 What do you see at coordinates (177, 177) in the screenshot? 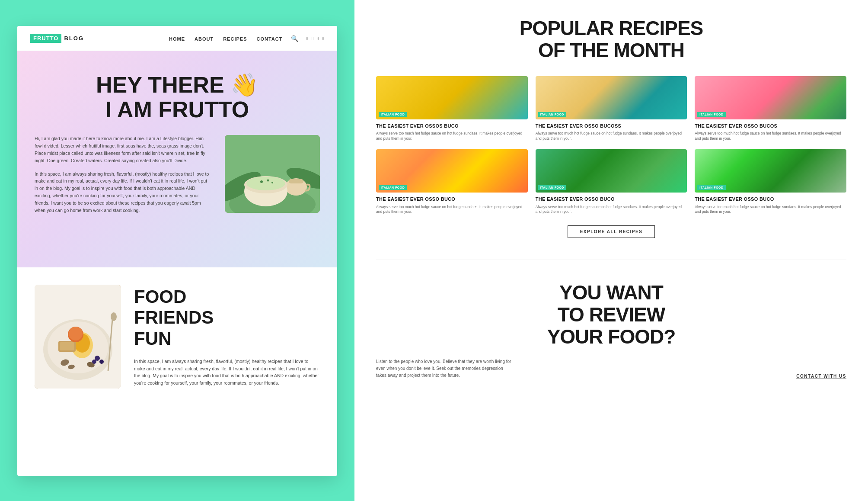
I see `hero-content: Hi, I am glad you made it here to know m…` at bounding box center [177, 177].